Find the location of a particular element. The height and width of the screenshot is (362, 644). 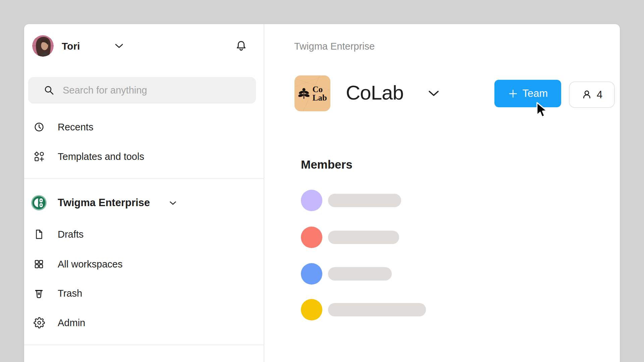

grid-icon is located at coordinates (39, 264).